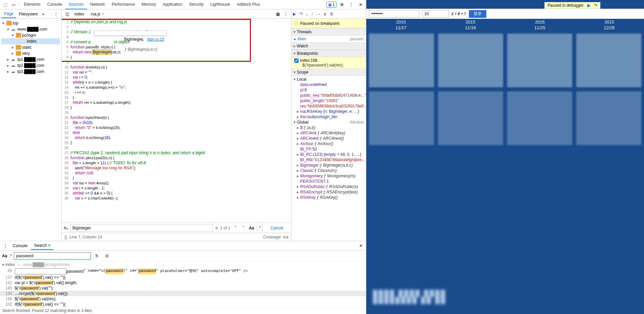 Image resolution: width=644 pixels, height=314 pixels. What do you see at coordinates (183, 304) in the screenshot?
I see `search-result-line: 202if($('#password').val() == ""){` at bounding box center [183, 304].